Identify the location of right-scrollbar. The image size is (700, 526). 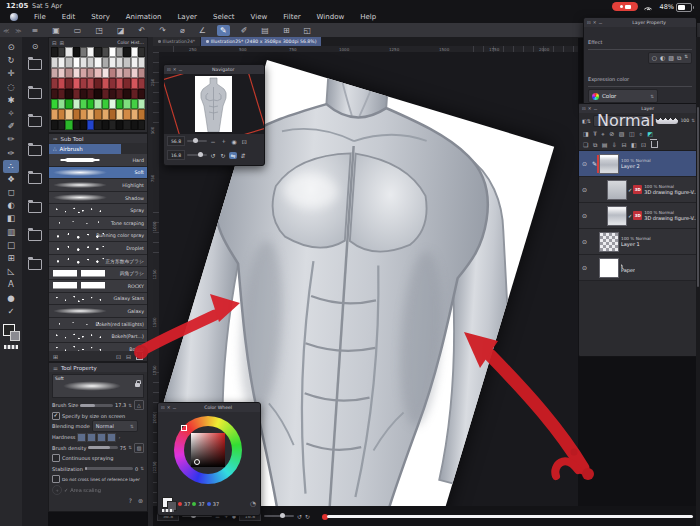
(698, 282).